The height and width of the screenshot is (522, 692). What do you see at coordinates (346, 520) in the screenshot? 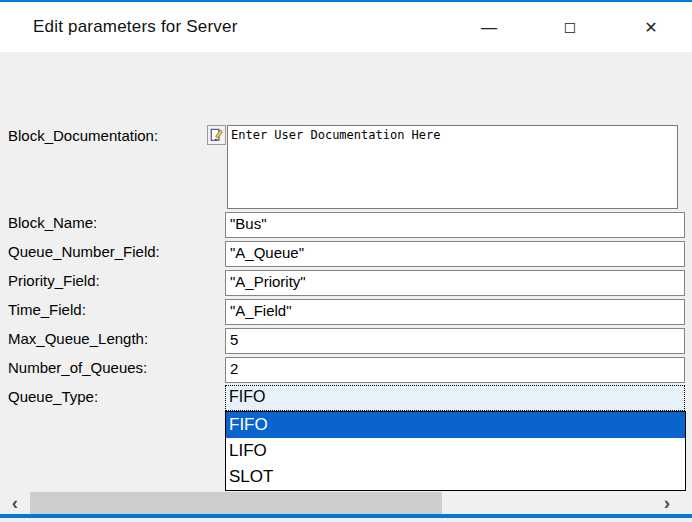
I see `window-bottom-pad` at bounding box center [346, 520].